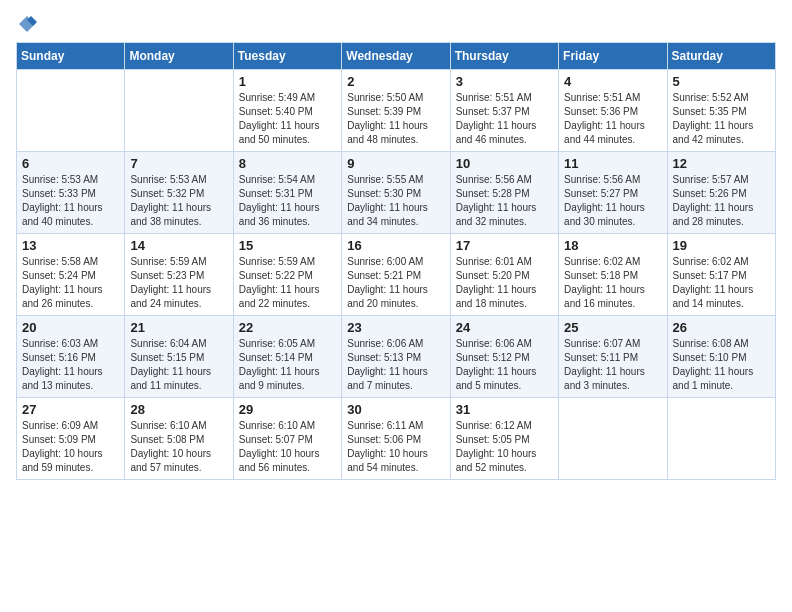 This screenshot has width=792, height=612. What do you see at coordinates (722, 246) in the screenshot?
I see `day-number: 19` at bounding box center [722, 246].